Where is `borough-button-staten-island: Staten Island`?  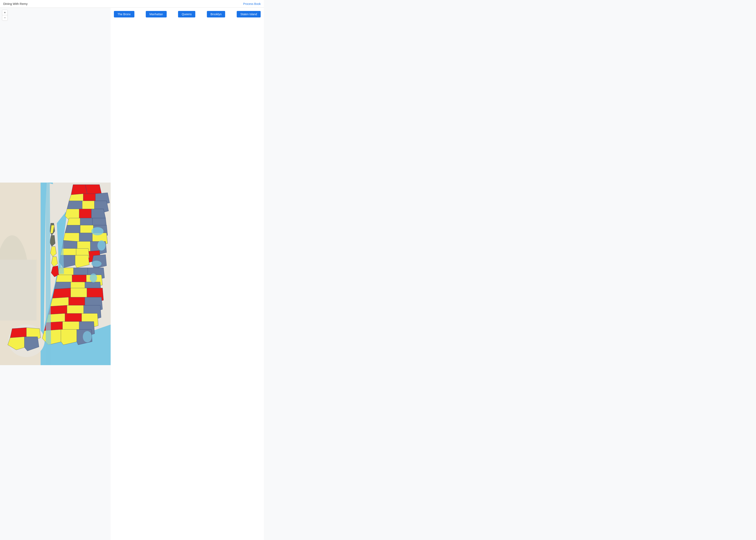 borough-button-staten-island: Staten Island is located at coordinates (249, 14).